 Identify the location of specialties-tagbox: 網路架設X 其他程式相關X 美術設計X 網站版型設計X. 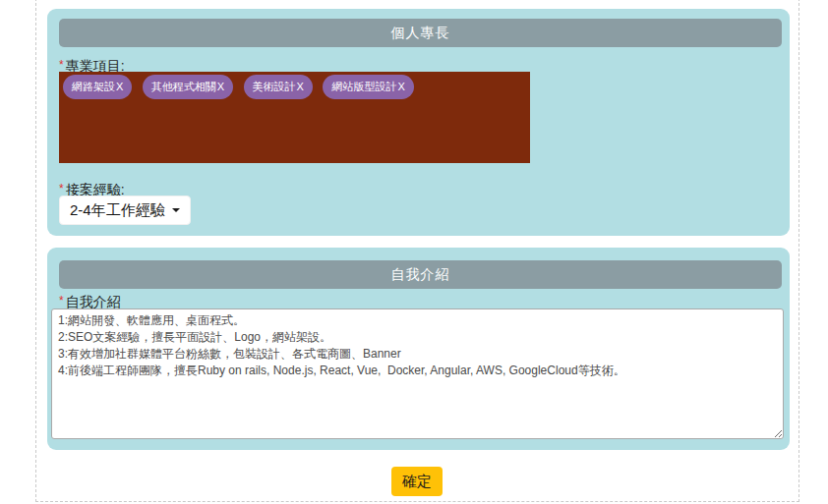
(295, 118).